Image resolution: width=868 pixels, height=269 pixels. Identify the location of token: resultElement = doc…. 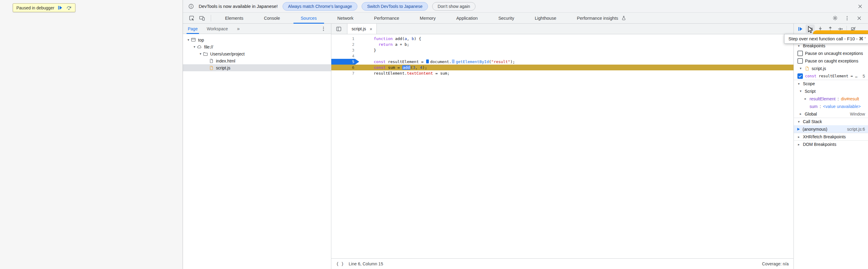
(837, 76).